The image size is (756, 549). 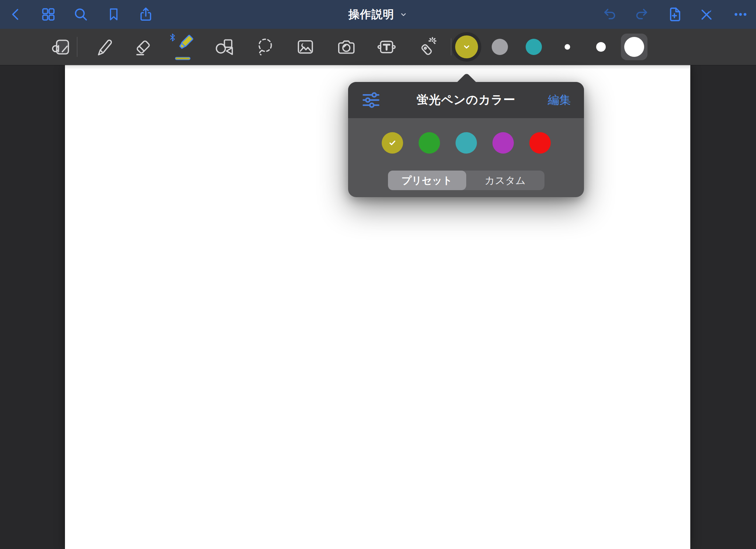 What do you see at coordinates (48, 14) in the screenshot?
I see `thumbnails-button` at bounding box center [48, 14].